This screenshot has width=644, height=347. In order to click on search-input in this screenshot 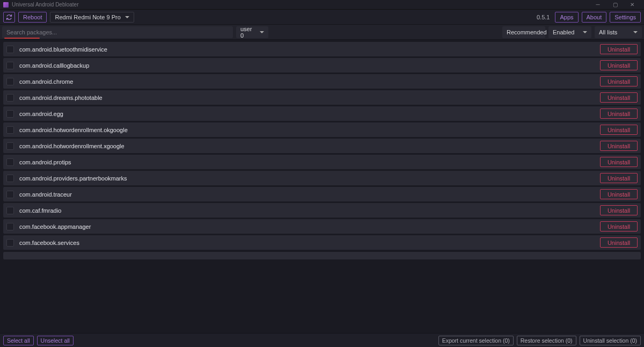, I will do `click(118, 32)`.